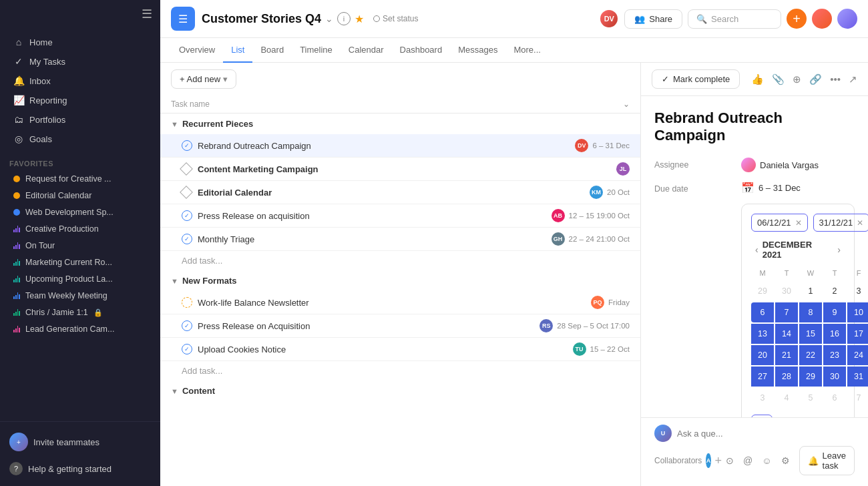 The width and height of the screenshot is (868, 486). What do you see at coordinates (857, 377) in the screenshot?
I see `cal-day: 31` at bounding box center [857, 377].